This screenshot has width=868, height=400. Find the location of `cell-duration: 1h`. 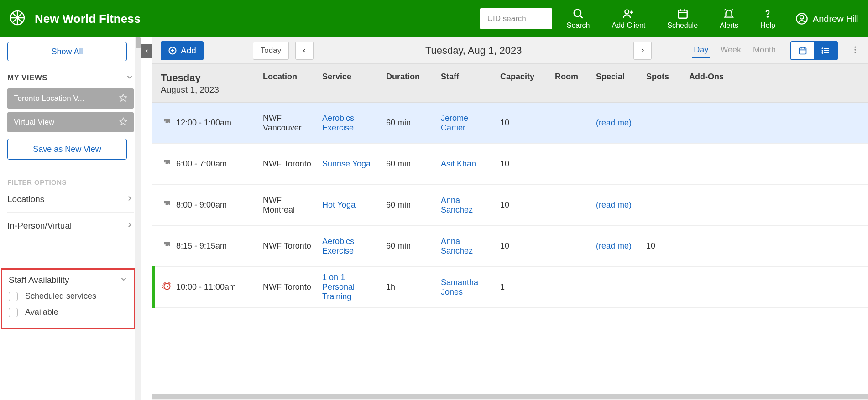

cell-duration: 1h is located at coordinates (409, 287).